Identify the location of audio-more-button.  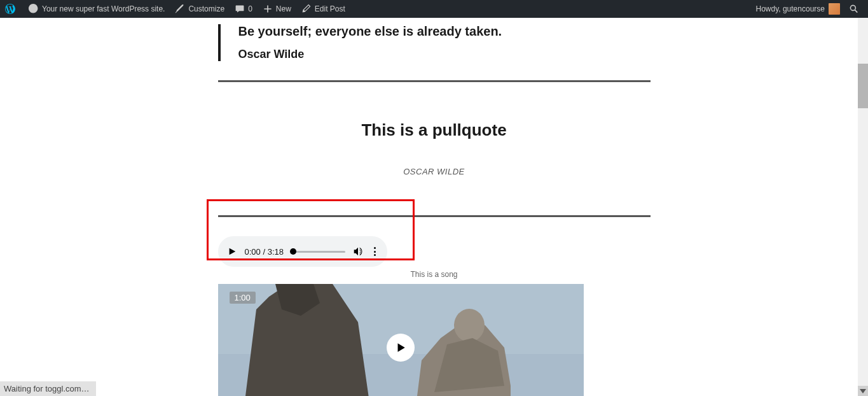
(375, 251).